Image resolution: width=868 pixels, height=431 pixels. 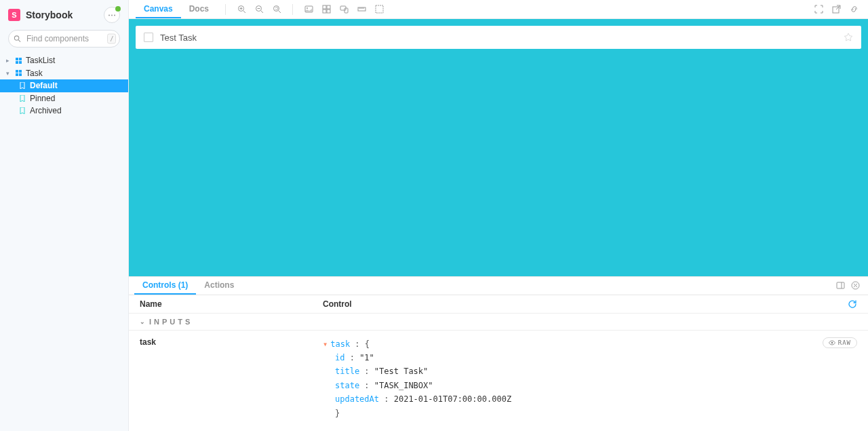 I want to click on sidebar-item-default: Default, so click(x=64, y=86).